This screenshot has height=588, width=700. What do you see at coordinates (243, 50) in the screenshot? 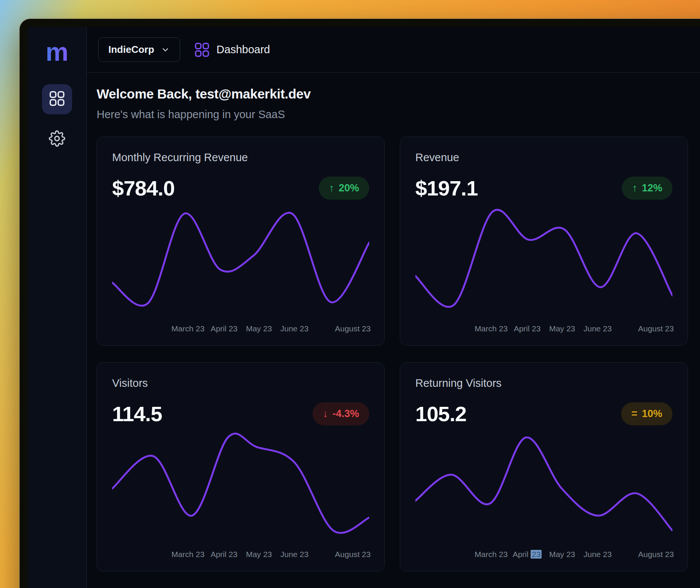
I see `page-title: Dashboard` at bounding box center [243, 50].